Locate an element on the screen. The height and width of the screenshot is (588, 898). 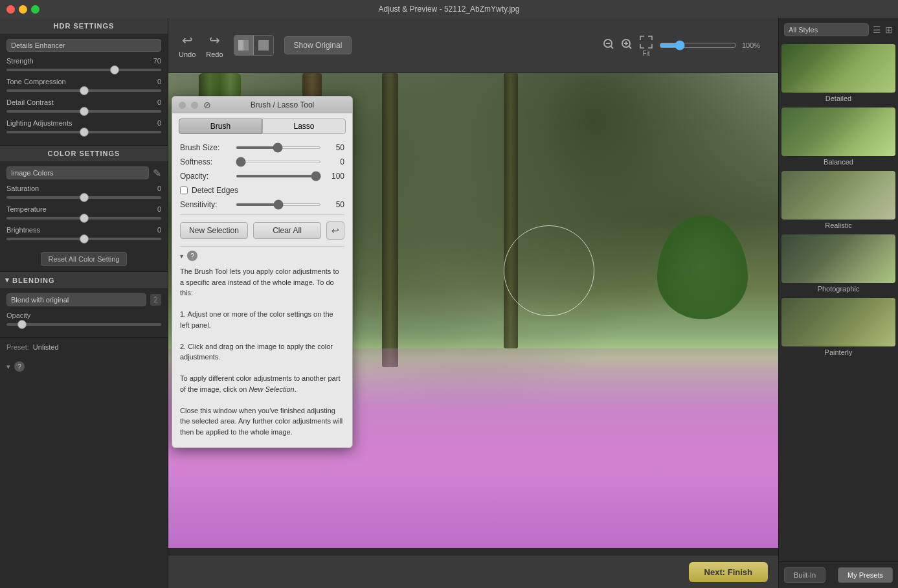
saturation-label: Saturation is located at coordinates (23, 188).